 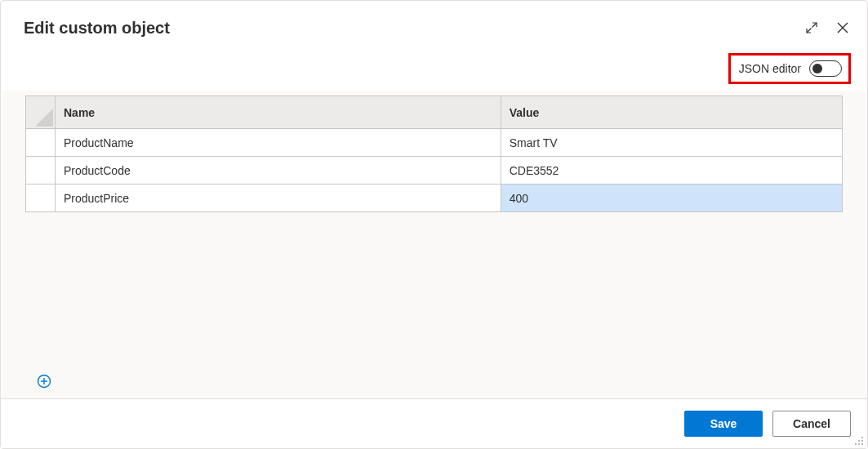 What do you see at coordinates (671, 113) in the screenshot?
I see `column-header-value: Value` at bounding box center [671, 113].